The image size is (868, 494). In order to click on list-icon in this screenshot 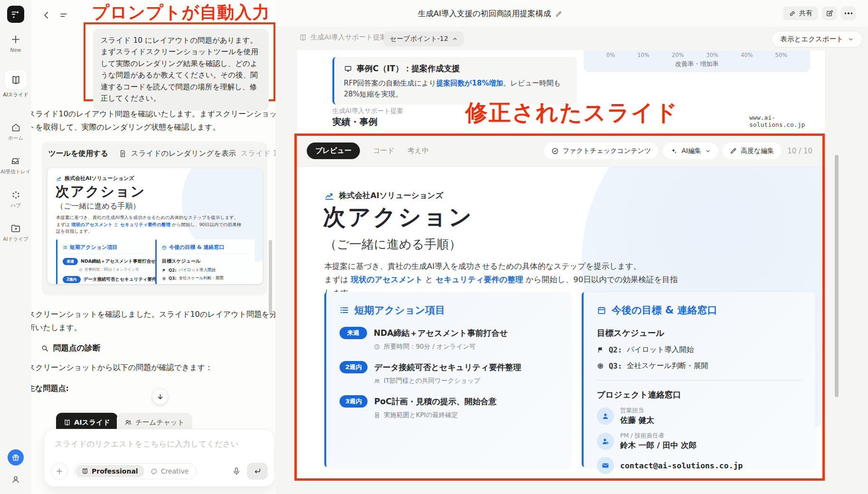, I will do `click(65, 247)`.